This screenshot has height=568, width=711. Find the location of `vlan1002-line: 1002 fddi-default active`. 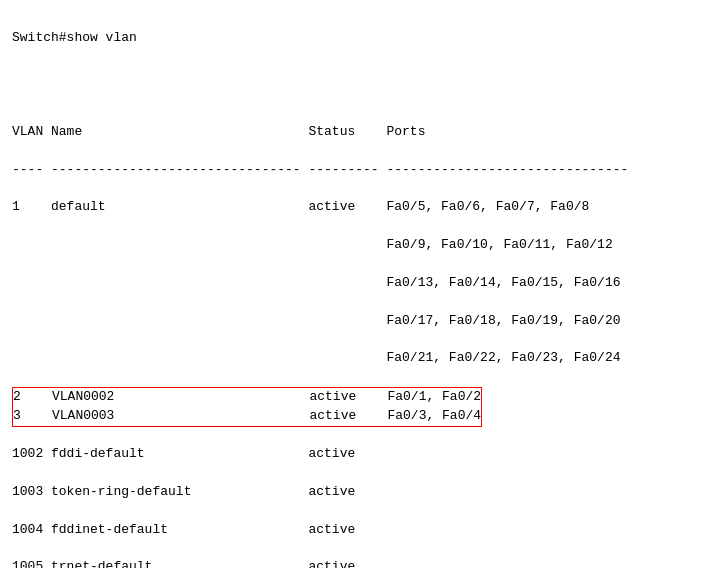

vlan1002-line: 1002 fddi-default active is located at coordinates (199, 454).